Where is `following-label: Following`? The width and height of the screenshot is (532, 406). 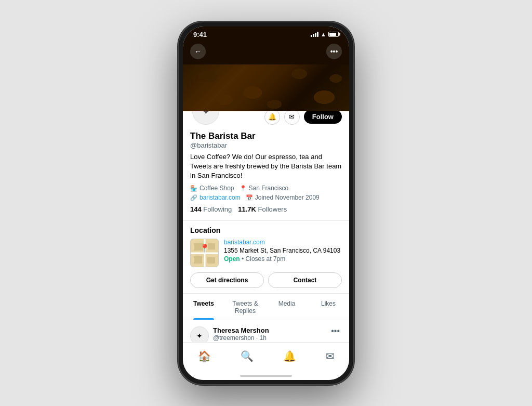
following-label: Following is located at coordinates (217, 209).